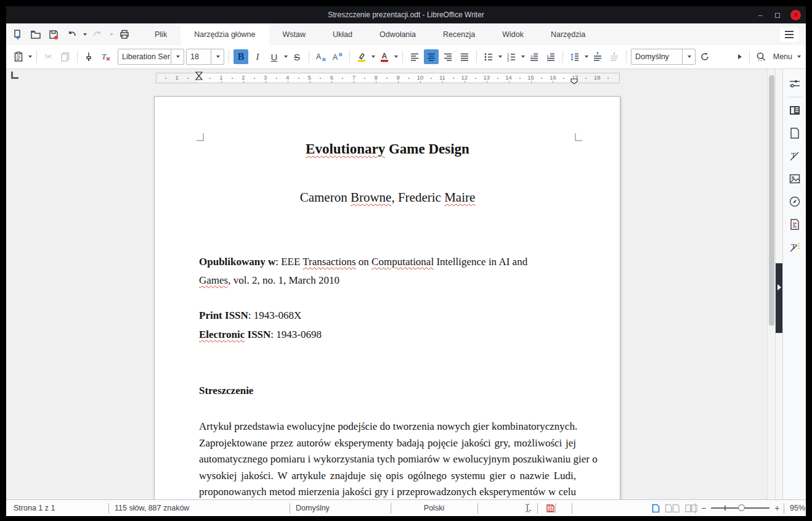 The image size is (812, 521). I want to click on indent-marker-first-line, so click(199, 76).